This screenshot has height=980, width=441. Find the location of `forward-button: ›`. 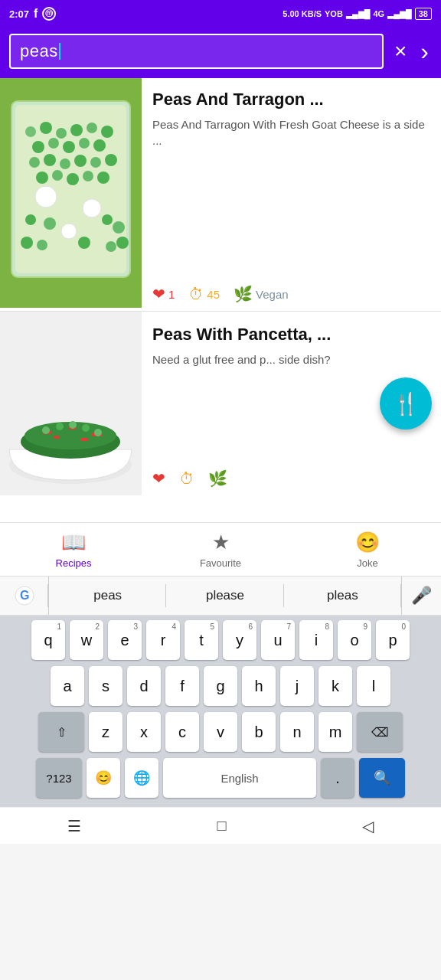

forward-button: › is located at coordinates (424, 52).